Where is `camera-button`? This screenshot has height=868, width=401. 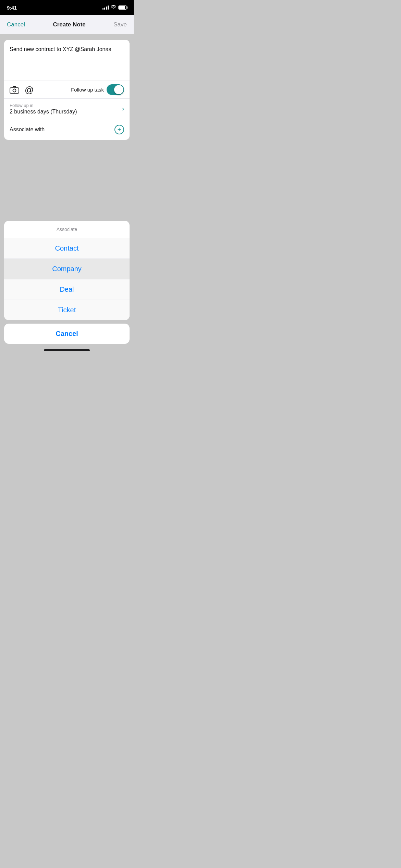 camera-button is located at coordinates (14, 90).